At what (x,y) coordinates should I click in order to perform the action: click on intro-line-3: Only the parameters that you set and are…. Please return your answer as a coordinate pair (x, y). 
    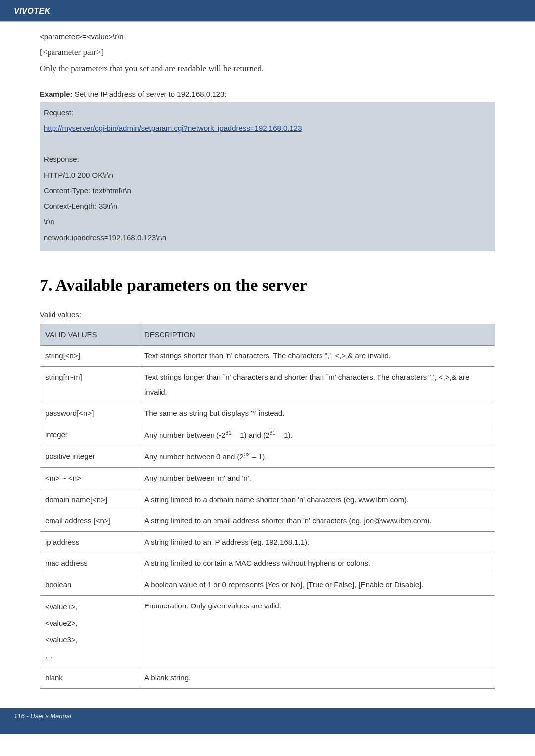
    Looking at the image, I should click on (268, 68).